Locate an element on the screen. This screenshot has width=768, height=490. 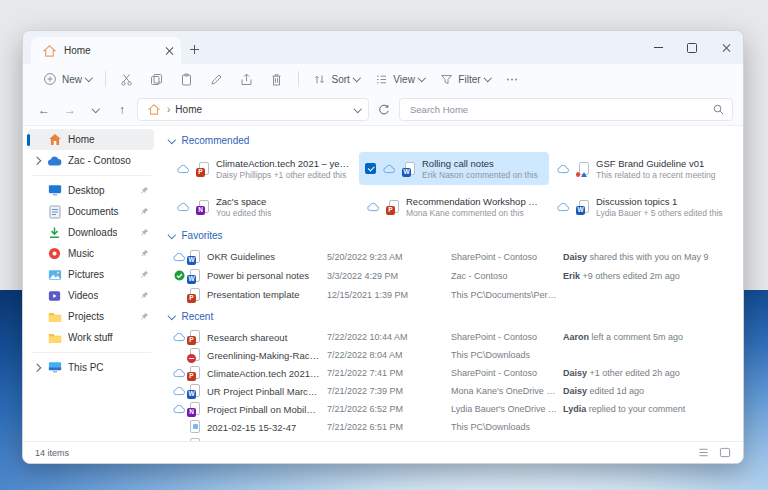
sidebar-item-desktop: Desktop is located at coordinates (91, 190).